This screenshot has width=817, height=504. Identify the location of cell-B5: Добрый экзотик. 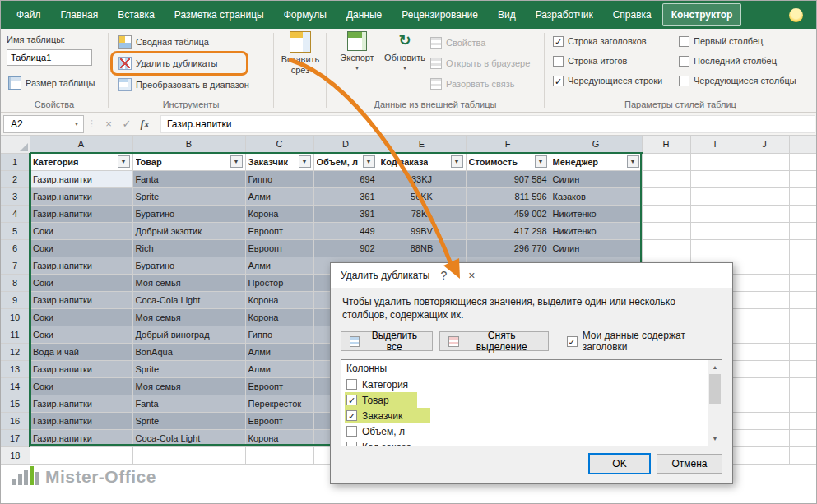
(189, 230).